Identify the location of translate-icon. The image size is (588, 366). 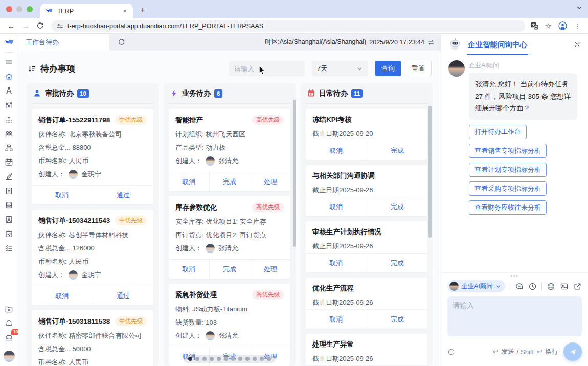
(535, 26).